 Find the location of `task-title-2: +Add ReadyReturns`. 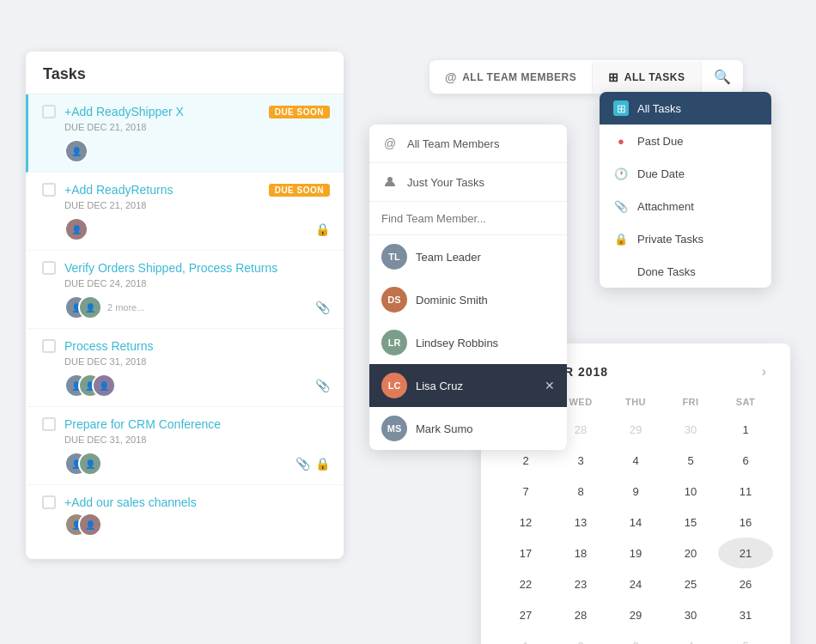

task-title-2: +Add ReadyReturns is located at coordinates (119, 190).